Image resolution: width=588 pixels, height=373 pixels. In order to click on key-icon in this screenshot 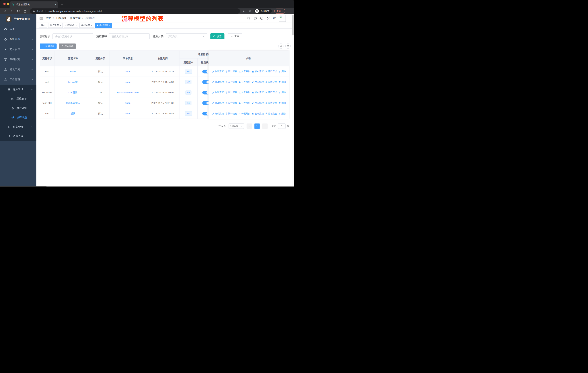, I will do `click(244, 11)`.